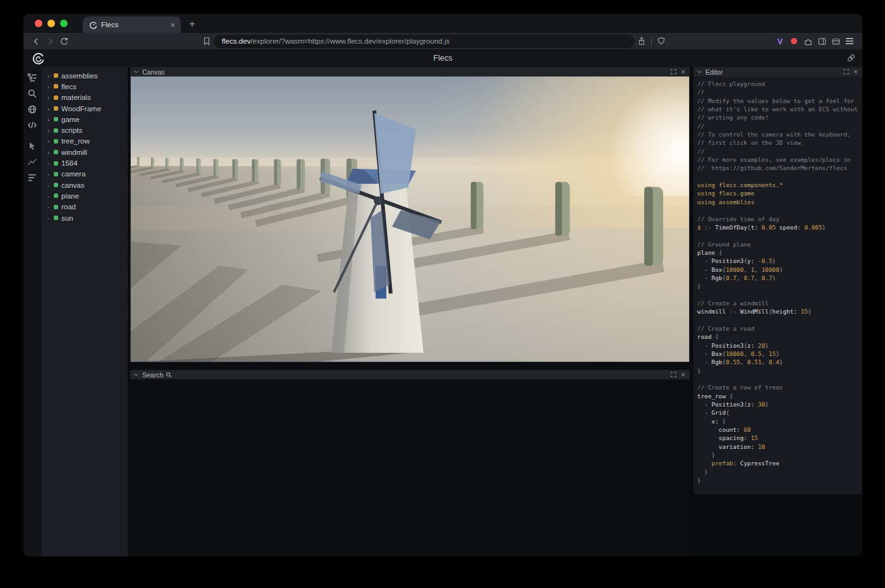 This screenshot has width=885, height=588. What do you see at coordinates (72, 130) in the screenshot?
I see `tree-item-label: scripts` at bounding box center [72, 130].